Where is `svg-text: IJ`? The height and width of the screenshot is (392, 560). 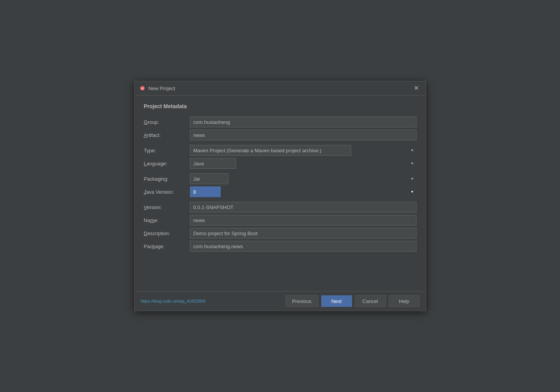
svg-text: IJ is located at coordinates (142, 88).